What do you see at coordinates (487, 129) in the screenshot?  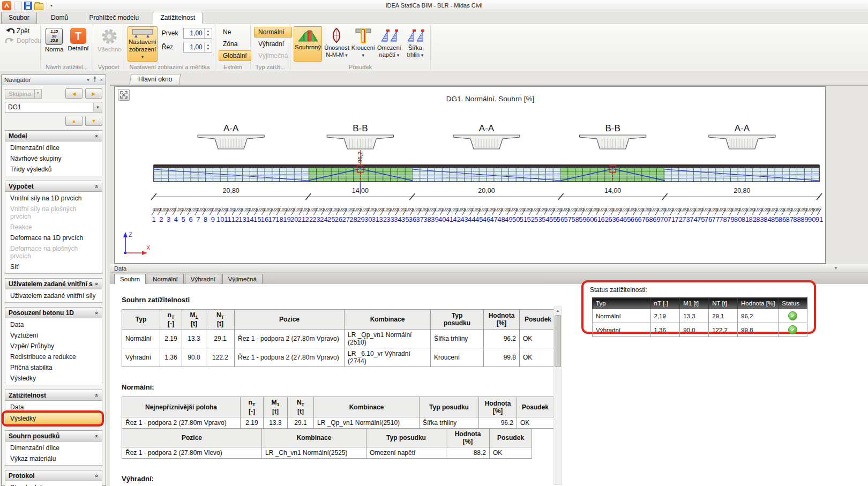 I see `section-label: A-A` at bounding box center [487, 129].